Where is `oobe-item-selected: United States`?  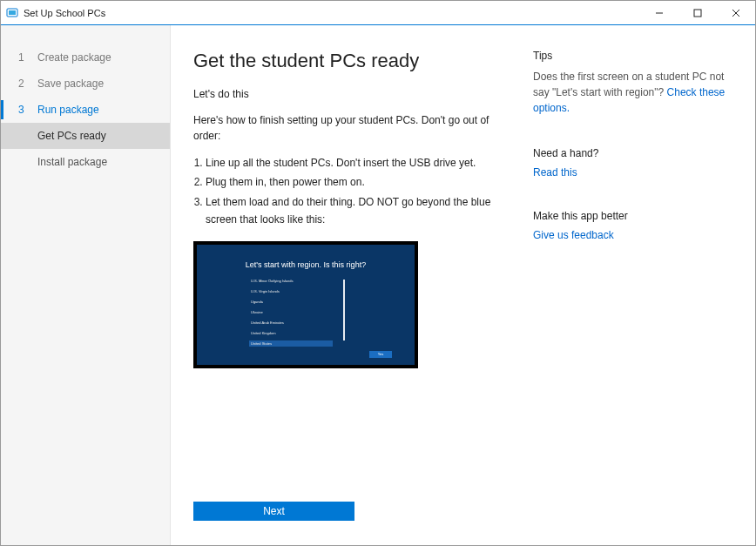 oobe-item-selected: United States is located at coordinates (291, 343).